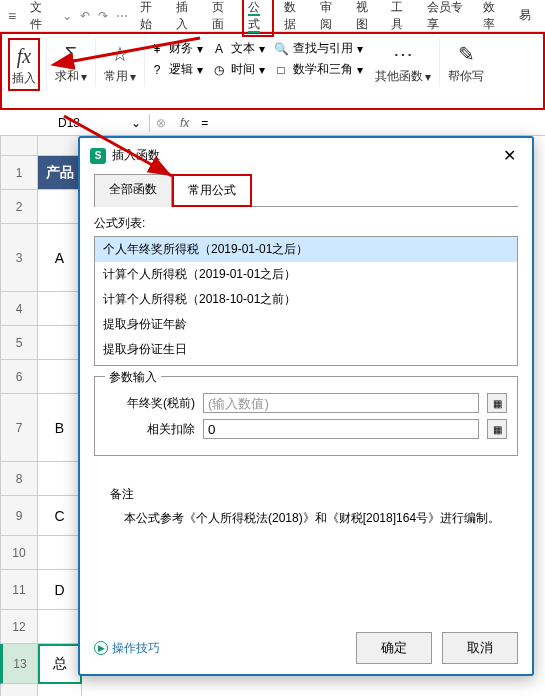 The image size is (545, 696). Describe the element at coordinates (238, 70) in the screenshot. I see `time-button: ◷时间▾` at that location.